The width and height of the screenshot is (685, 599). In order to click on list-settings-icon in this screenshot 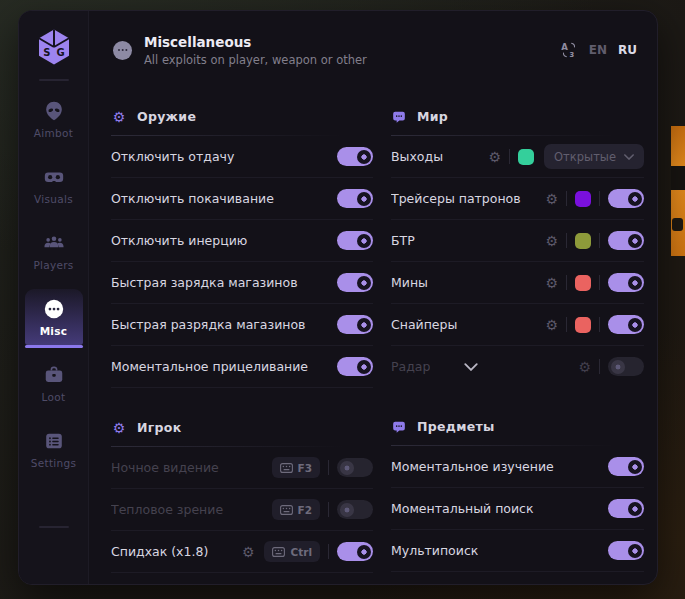, I will do `click(54, 441)`.